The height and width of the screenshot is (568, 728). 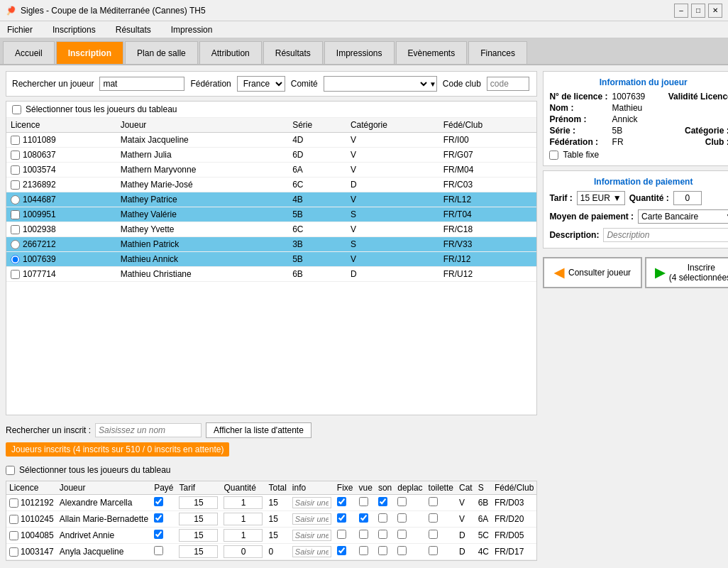 What do you see at coordinates (271, 141) in the screenshot?
I see `table-row: 1101089 Mataix Jacqueline 4D V FR/I00` at bounding box center [271, 141].